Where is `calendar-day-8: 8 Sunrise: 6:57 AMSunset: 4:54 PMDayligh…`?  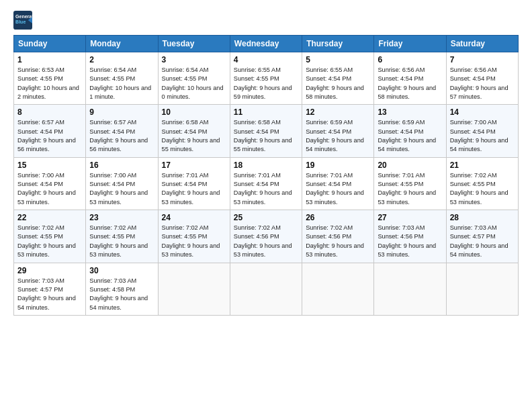 calendar-day-8: 8 Sunrise: 6:57 AMSunset: 4:54 PMDayligh… is located at coordinates (50, 131).